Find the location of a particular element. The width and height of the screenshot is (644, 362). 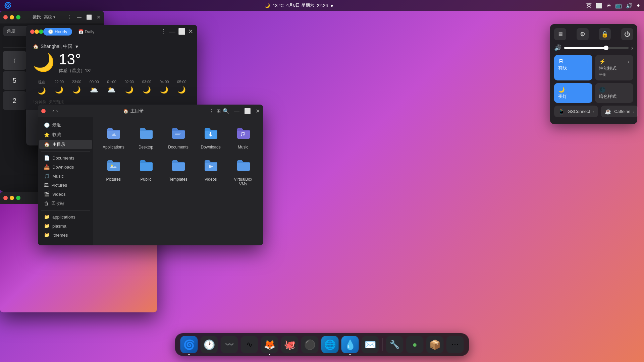

qs-tile-performance-sublabel: 平衡 is located at coordinates (614, 74).